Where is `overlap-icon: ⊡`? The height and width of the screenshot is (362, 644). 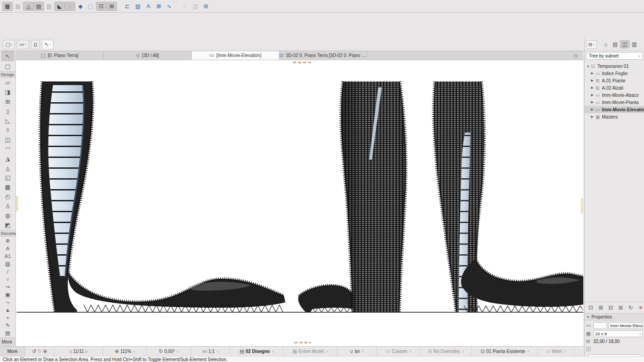 overlap-icon: ⊡ is located at coordinates (101, 6).